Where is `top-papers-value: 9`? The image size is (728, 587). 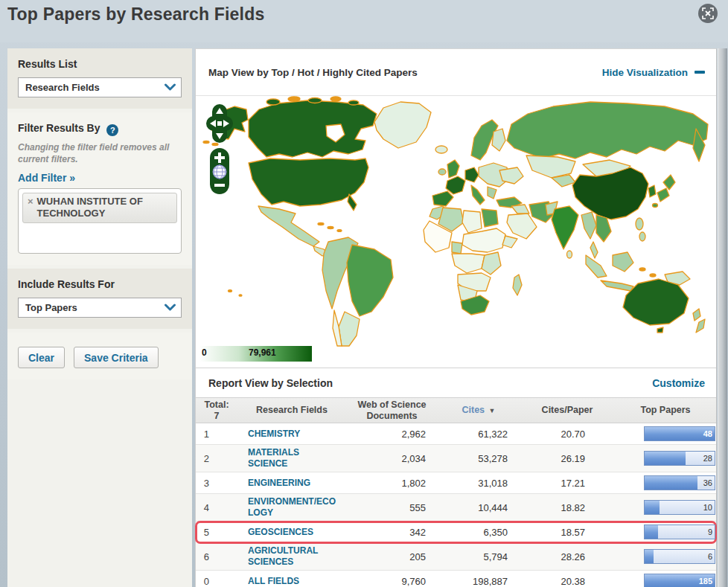
top-papers-value: 9 is located at coordinates (710, 532).